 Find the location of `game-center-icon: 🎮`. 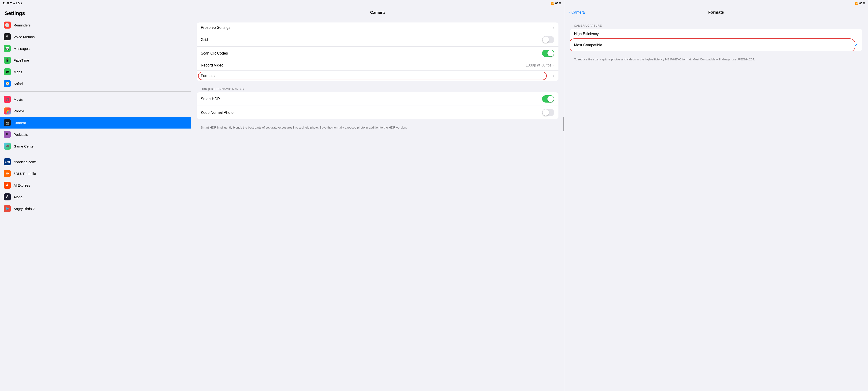

game-center-icon: 🎮 is located at coordinates (7, 146).